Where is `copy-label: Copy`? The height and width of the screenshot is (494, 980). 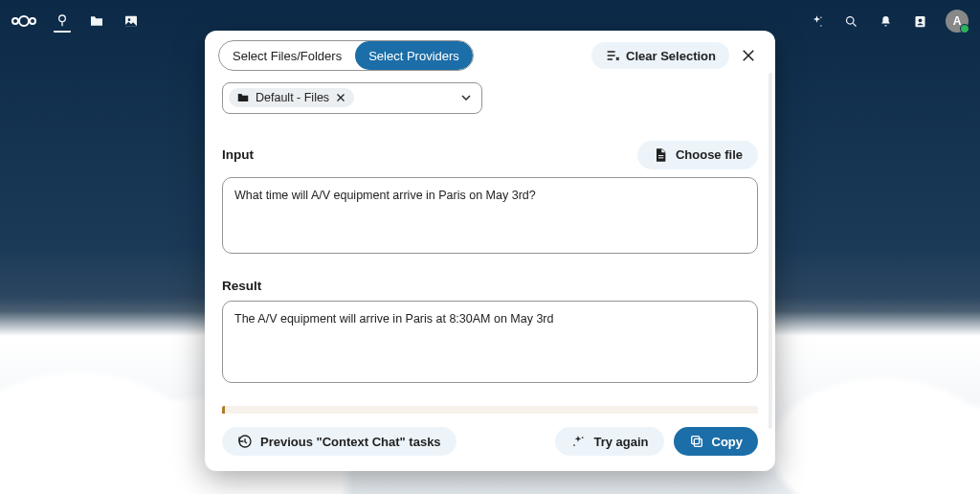
copy-label: Copy is located at coordinates (727, 442).